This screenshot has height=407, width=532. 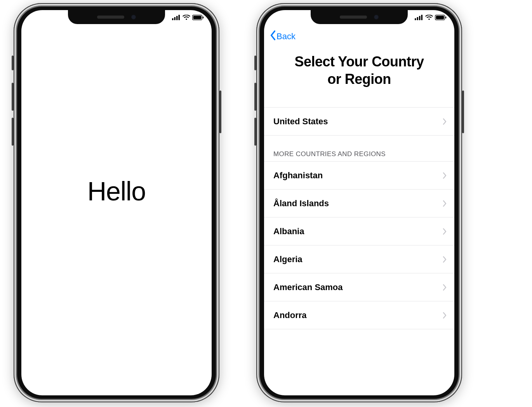 I want to click on region-label: Andorra, so click(x=290, y=315).